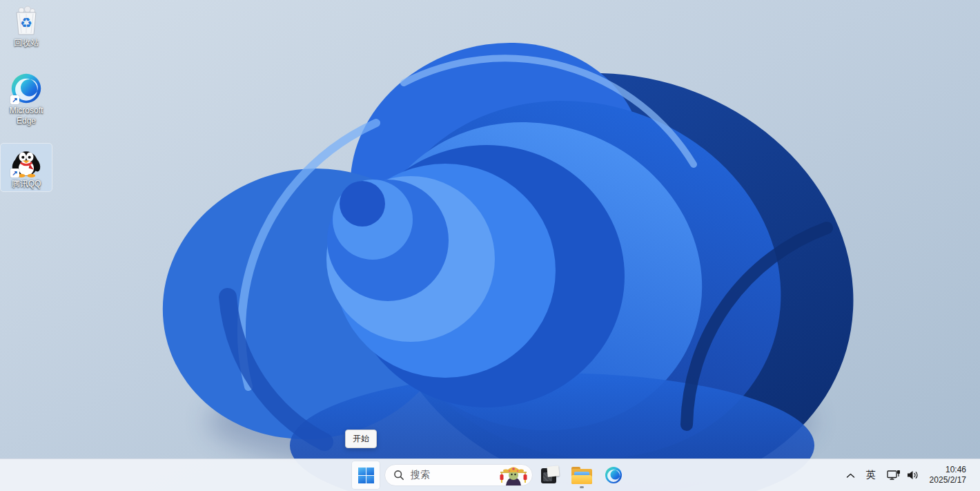 The image size is (980, 491). Describe the element at coordinates (26, 184) in the screenshot. I see `desktop-icon-label: 腾讯QQ` at that location.